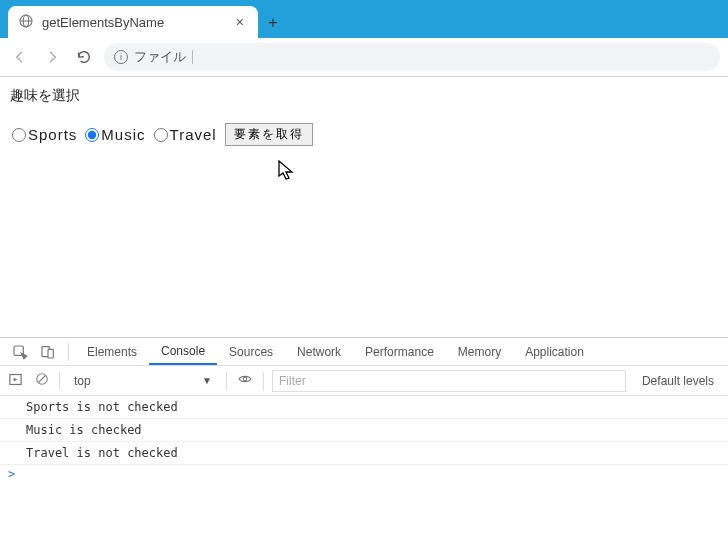 The image size is (728, 540). I want to click on radio-music: Music, so click(117, 134).